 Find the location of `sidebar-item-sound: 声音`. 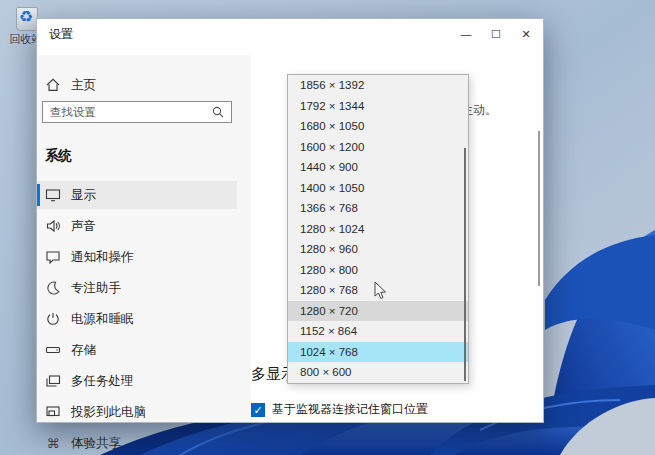

sidebar-item-sound: 声音 is located at coordinates (137, 226).